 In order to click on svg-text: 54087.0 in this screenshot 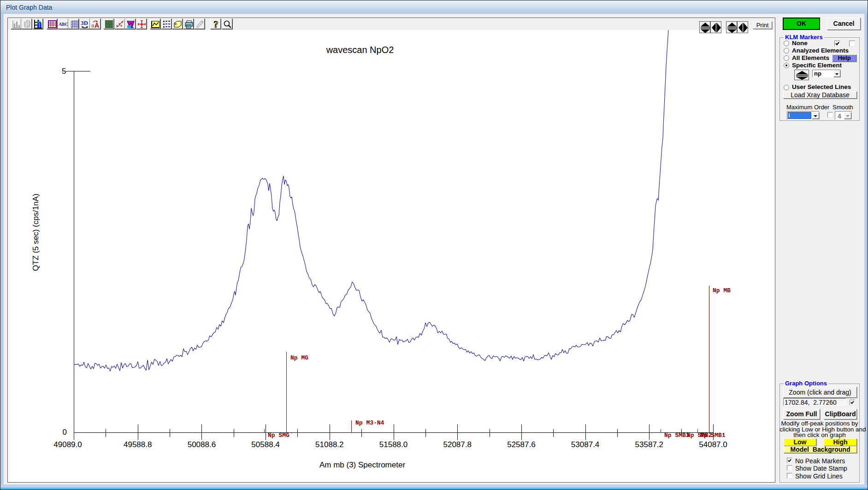, I will do `click(713, 444)`.